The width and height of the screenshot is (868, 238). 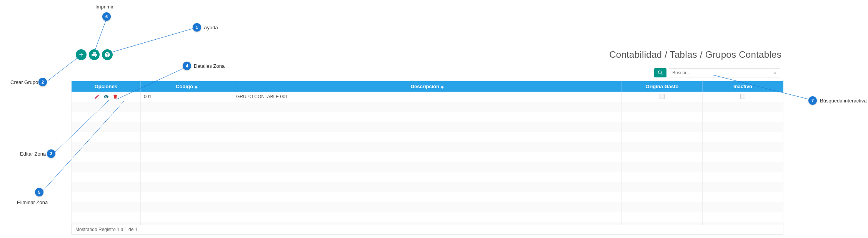 What do you see at coordinates (43, 82) in the screenshot?
I see `callout-2: 2` at bounding box center [43, 82].